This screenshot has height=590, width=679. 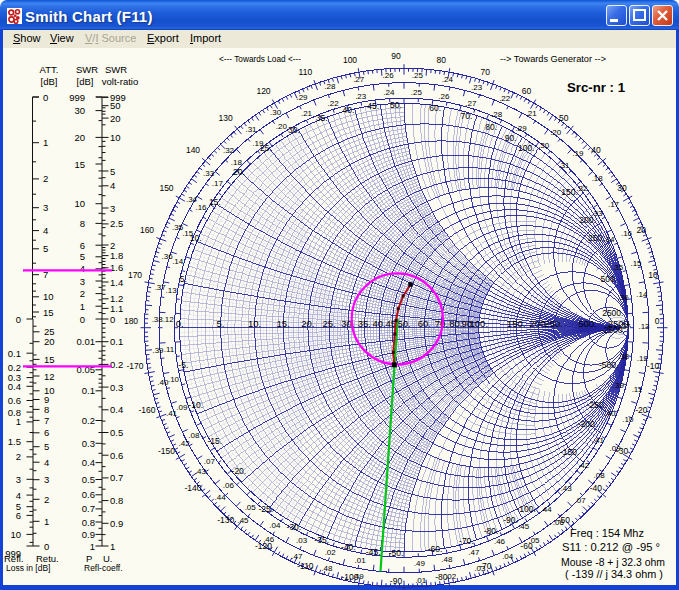 What do you see at coordinates (116, 308) in the screenshot?
I see `svg-text: 1.1` at bounding box center [116, 308].